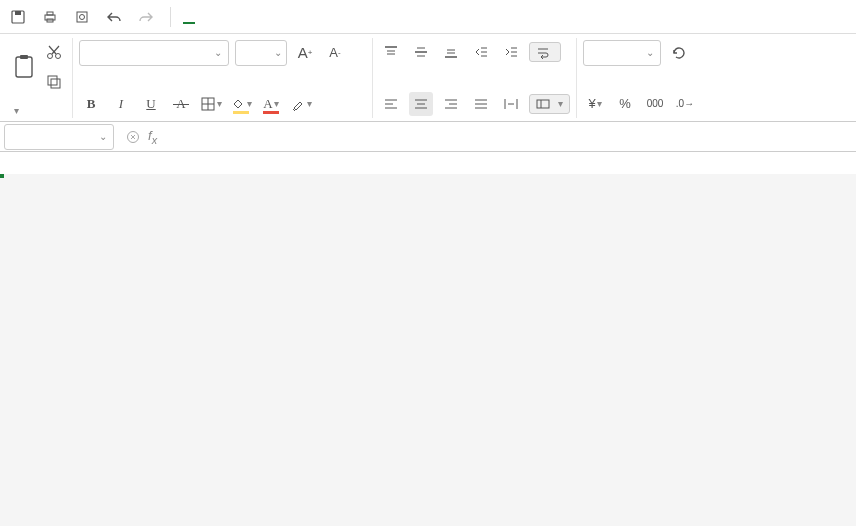  I want to click on print-preview-icon, so click(82, 17).